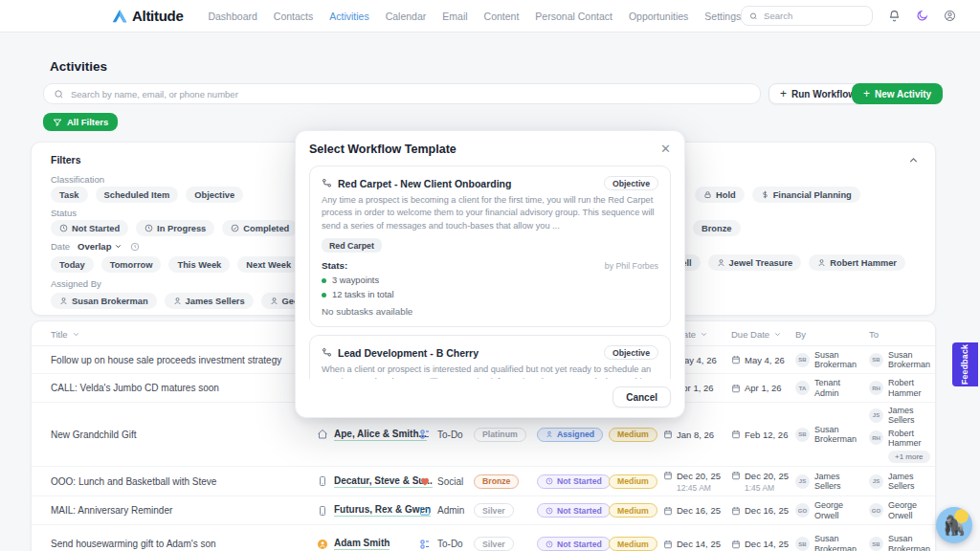 This screenshot has width=980, height=551. I want to click on workflow-stats-label: Stats:, so click(335, 266).